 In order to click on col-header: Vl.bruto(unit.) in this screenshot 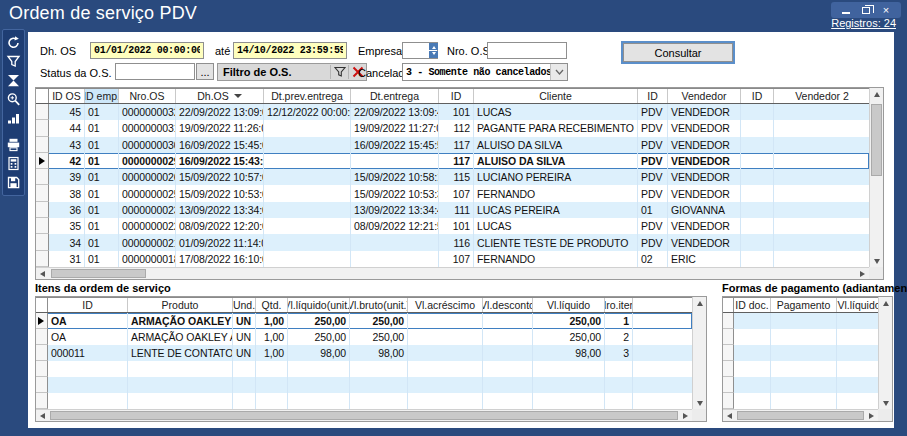, I will do `click(379, 305)`.